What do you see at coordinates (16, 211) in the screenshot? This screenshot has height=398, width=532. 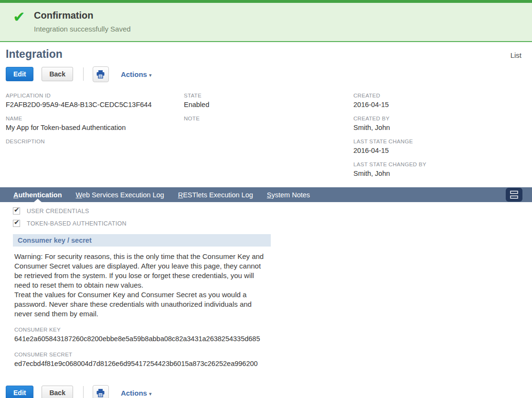 I see `user-credentials-checkbox: ✔` at bounding box center [16, 211].